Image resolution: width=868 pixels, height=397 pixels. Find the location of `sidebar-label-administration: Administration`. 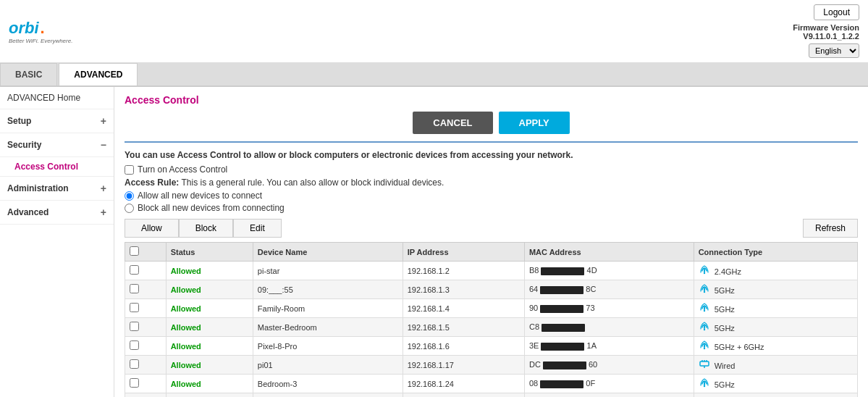

sidebar-label-administration: Administration is located at coordinates (38, 188).